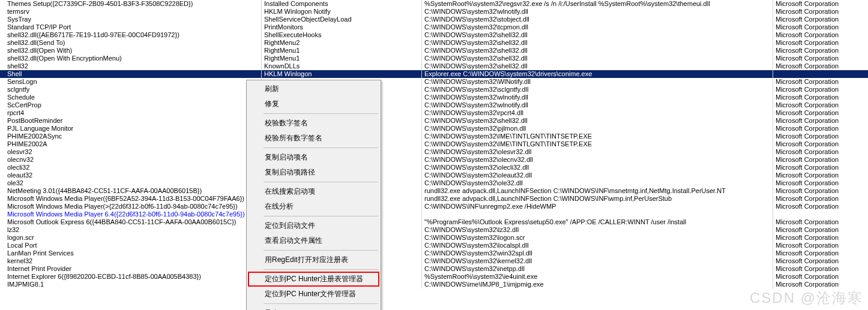 The image size is (868, 310). I want to click on cell-path: "%ProgramFiles%\Outlook Express\setup50.…, so click(598, 222).